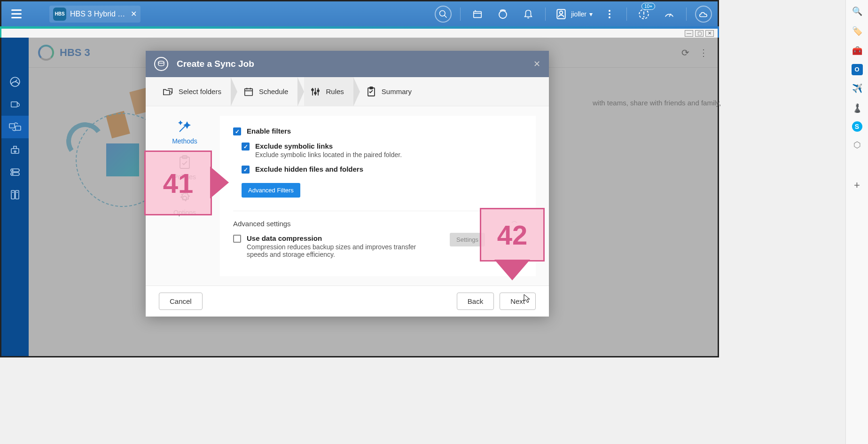  Describe the element at coordinates (591, 14) in the screenshot. I see `chevron-down-icon: ▾` at that location.